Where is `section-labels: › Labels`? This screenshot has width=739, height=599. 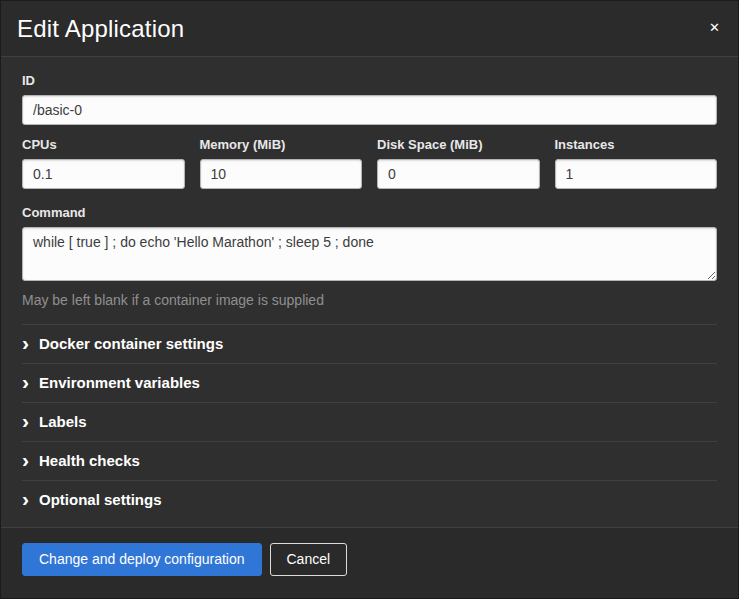
section-labels: › Labels is located at coordinates (370, 422).